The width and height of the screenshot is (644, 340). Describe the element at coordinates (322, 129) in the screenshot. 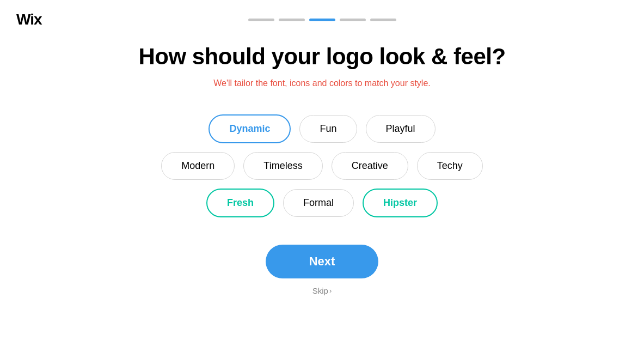

I see `style-options-row-1: Dynamic Fun Playful` at that location.